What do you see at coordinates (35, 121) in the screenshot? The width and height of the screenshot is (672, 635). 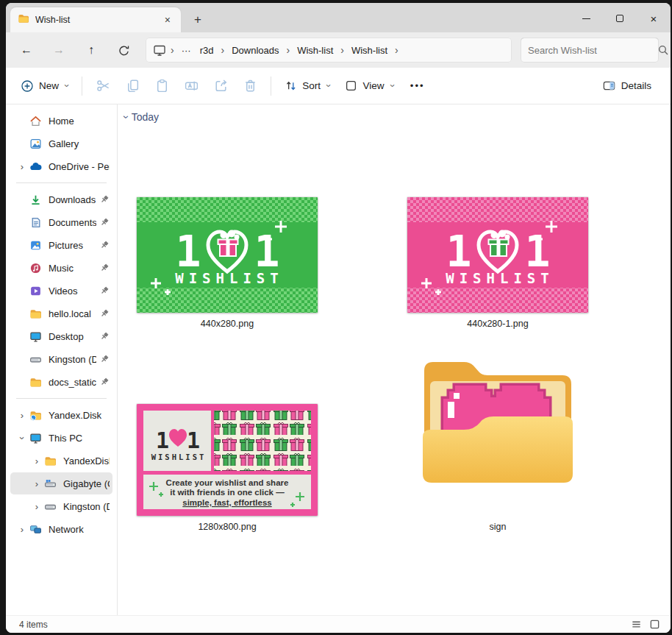 I see `home-icon` at bounding box center [35, 121].